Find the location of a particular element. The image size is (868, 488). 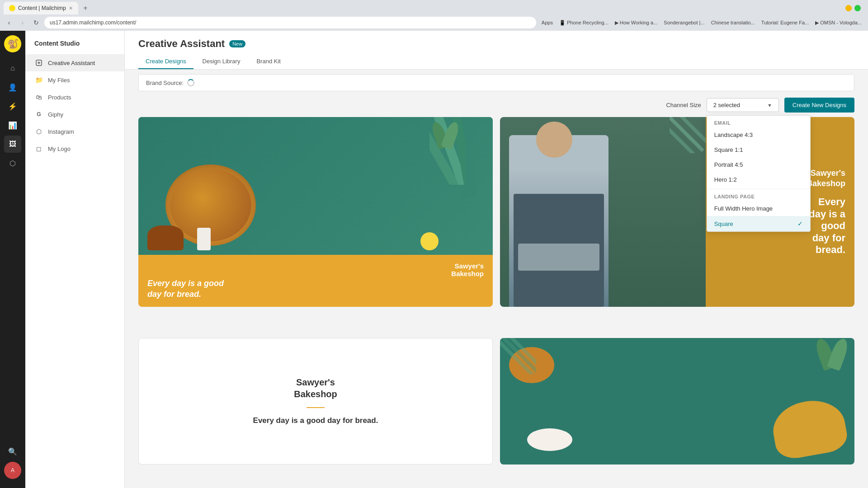

sidebar-item-label: My Files is located at coordinates (59, 80).